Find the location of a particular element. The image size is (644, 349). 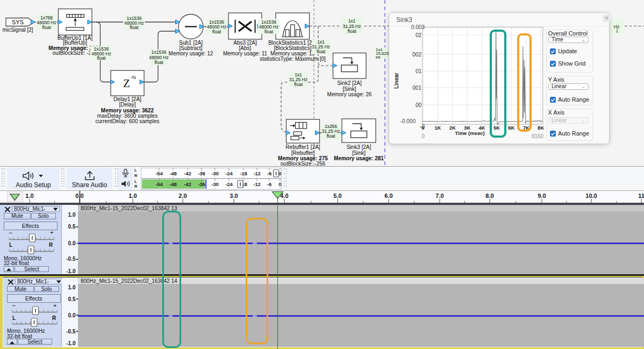

svg-text: SYS is located at coordinates (18, 22).